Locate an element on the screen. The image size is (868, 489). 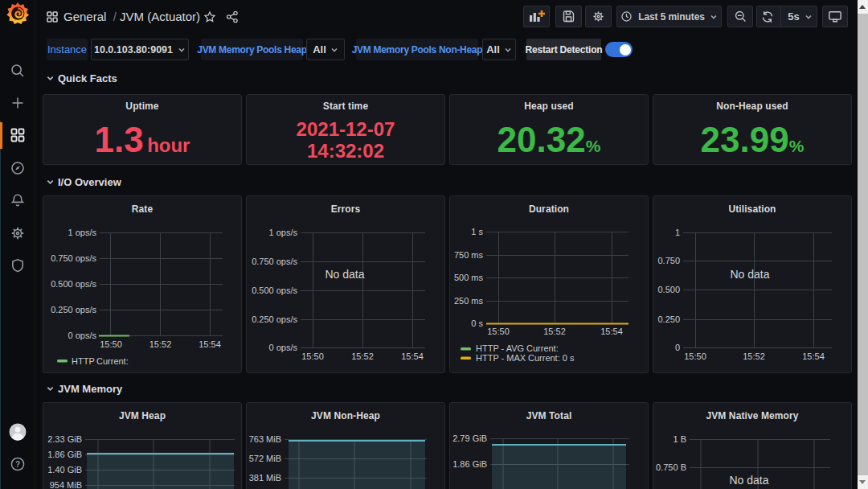
svg-text: 750 ms is located at coordinates (469, 255).